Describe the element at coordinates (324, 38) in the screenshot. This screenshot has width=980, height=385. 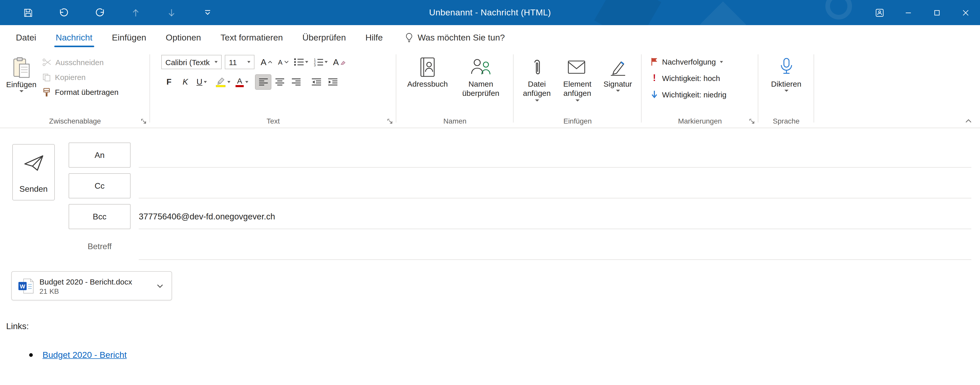
I see `tab-ueberpruefen: Überprüfen` at that location.